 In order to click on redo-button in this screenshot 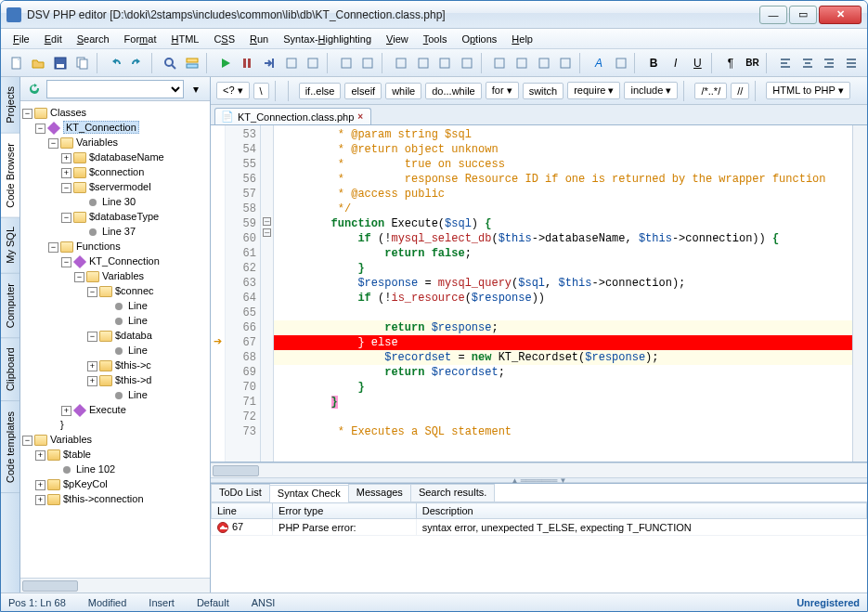, I will do `click(137, 63)`.